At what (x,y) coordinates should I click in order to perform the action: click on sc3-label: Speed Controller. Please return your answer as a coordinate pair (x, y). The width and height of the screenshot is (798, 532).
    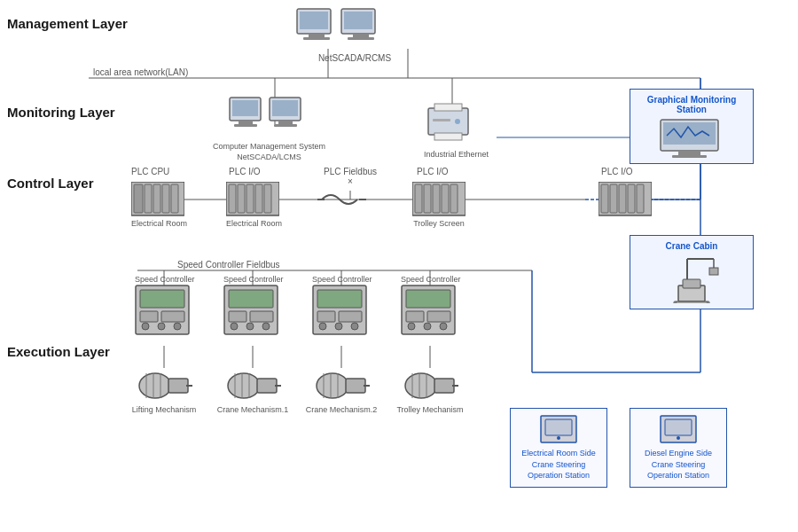
    Looking at the image, I should click on (342, 279).